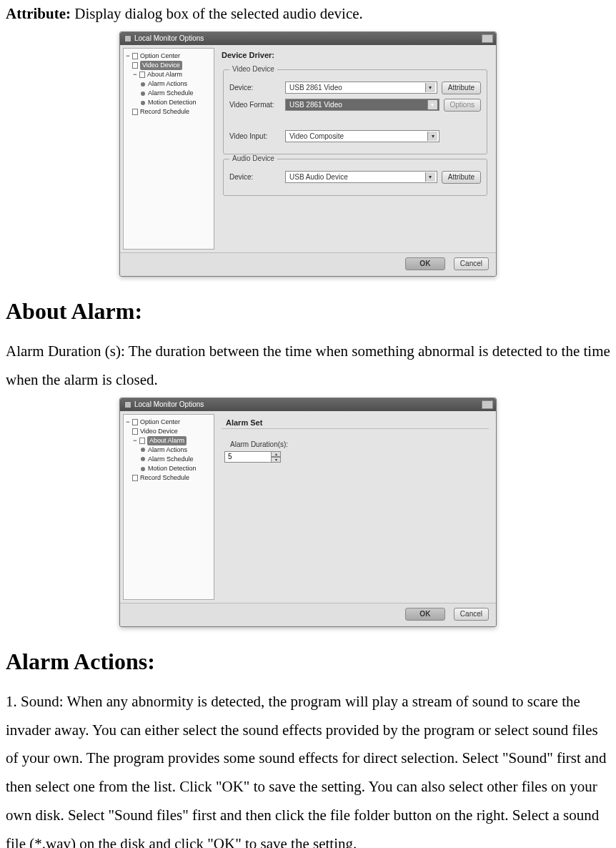 The height and width of the screenshot is (848, 616). Describe the element at coordinates (355, 177) in the screenshot. I see `group-audio-device: Audio Device Device: USB Audio Device▾ A…` at that location.